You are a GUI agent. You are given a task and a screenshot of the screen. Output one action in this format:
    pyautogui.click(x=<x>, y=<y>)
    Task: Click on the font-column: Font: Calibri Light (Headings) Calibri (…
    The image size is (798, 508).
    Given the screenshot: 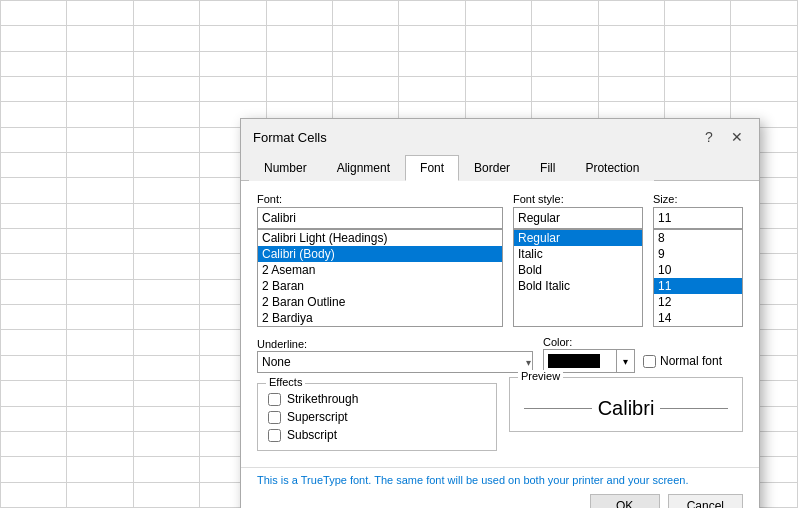 What is the action you would take?
    pyautogui.click(x=380, y=260)
    